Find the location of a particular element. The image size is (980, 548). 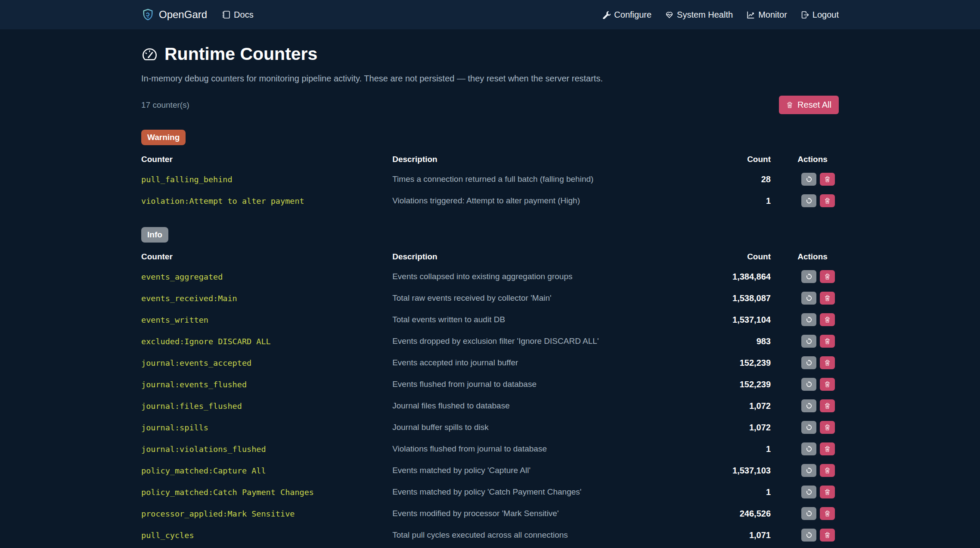

brand-link: OpenGard is located at coordinates (174, 15).